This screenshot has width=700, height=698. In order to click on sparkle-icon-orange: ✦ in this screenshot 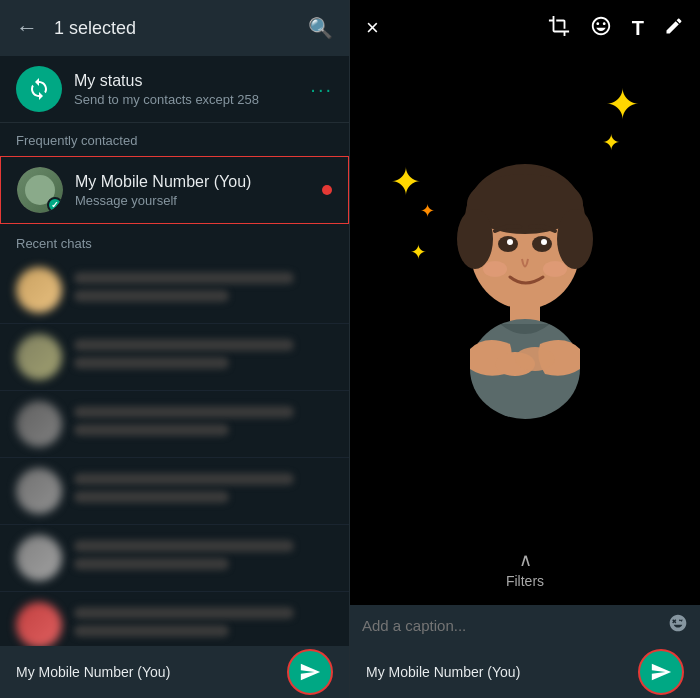, I will do `click(428, 211)`.